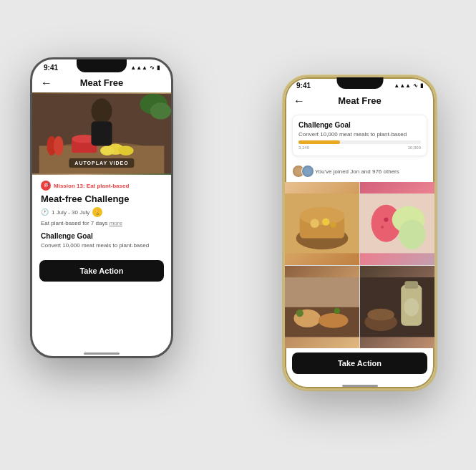  What do you see at coordinates (152, 67) in the screenshot?
I see `wifi-icon: ∿` at bounding box center [152, 67].